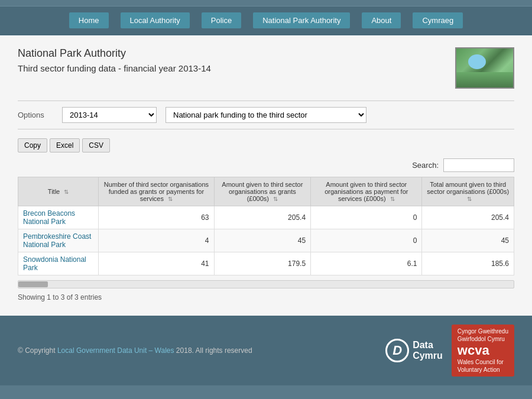  What do you see at coordinates (266, 166) in the screenshot?
I see `search-row: Search:` at bounding box center [266, 166].